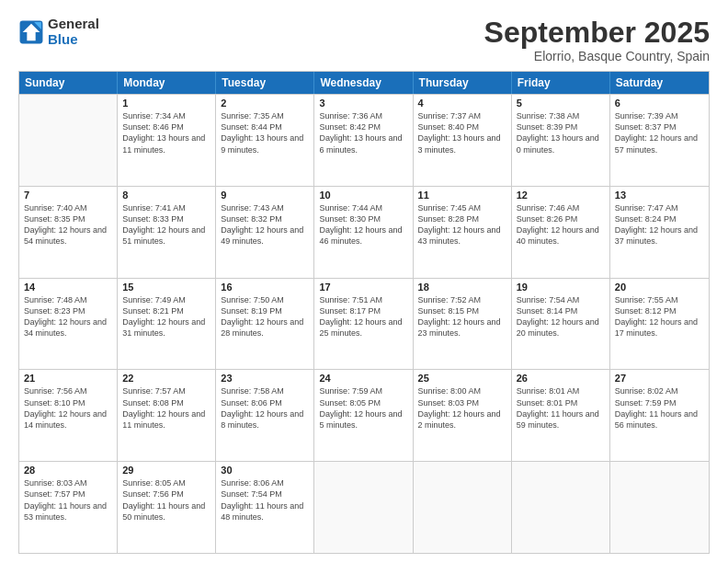 The width and height of the screenshot is (728, 563). Describe the element at coordinates (166, 311) in the screenshot. I see `sunset-text: Sunset: 8:21 PM` at that location.